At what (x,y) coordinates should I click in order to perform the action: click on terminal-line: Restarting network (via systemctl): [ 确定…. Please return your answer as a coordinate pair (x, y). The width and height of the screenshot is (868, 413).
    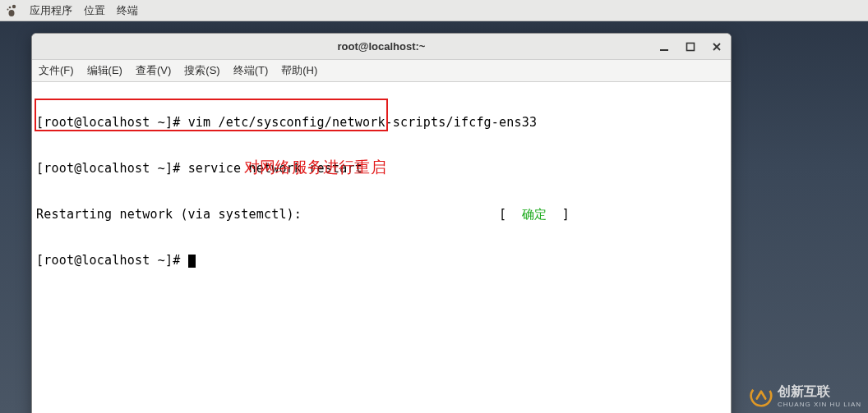
    Looking at the image, I should click on (381, 215).